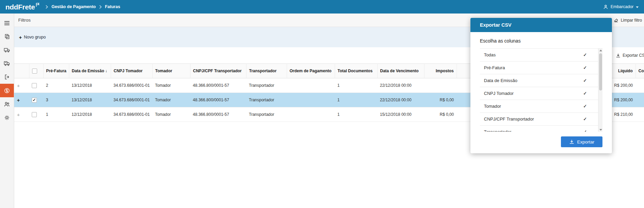 The image size is (644, 208). I want to click on column-header-cnpj-tomador: CNPJ Tomador, so click(132, 71).